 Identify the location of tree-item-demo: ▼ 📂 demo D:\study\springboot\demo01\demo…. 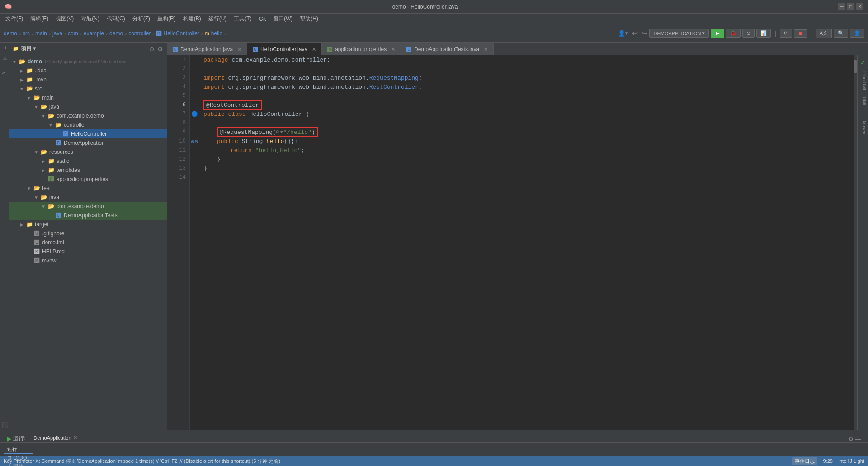
(88, 62).